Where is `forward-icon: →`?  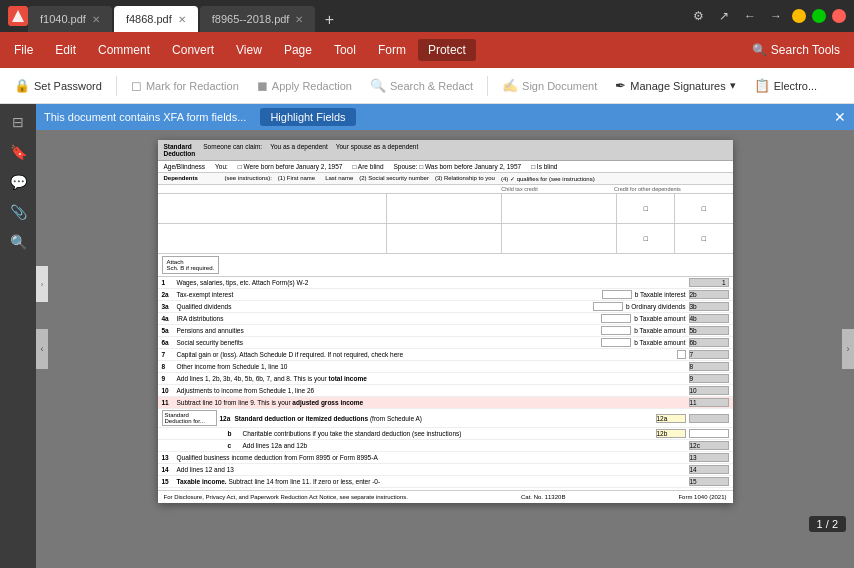
forward-icon: → is located at coordinates (776, 16).